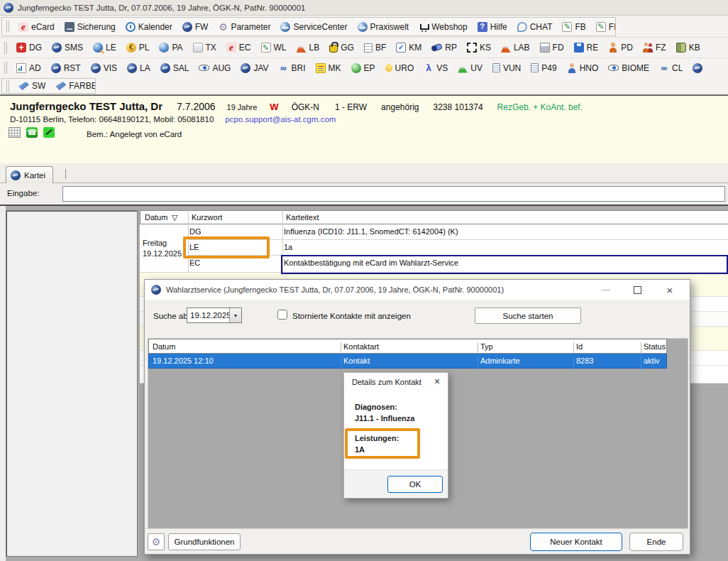 Image resolution: width=728 pixels, height=561 pixels. I want to click on kontakt-cell-id: 8283, so click(585, 361).